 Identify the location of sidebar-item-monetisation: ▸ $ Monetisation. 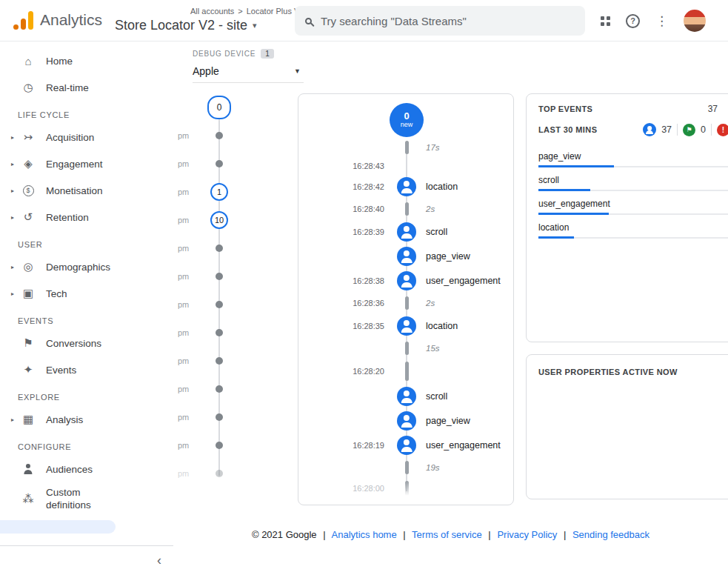
(87, 190).